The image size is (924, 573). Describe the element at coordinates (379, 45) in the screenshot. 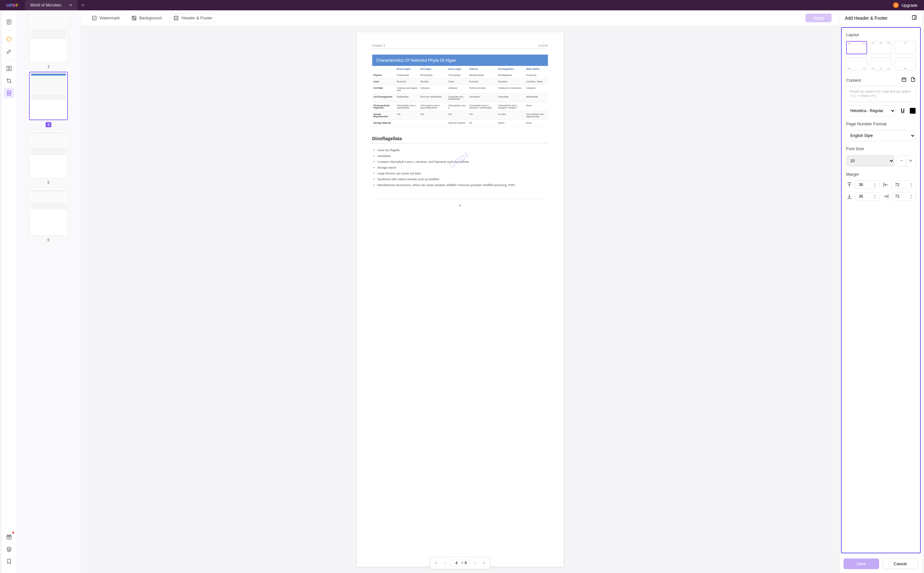

I see `chapter-label: Chapter 3` at that location.